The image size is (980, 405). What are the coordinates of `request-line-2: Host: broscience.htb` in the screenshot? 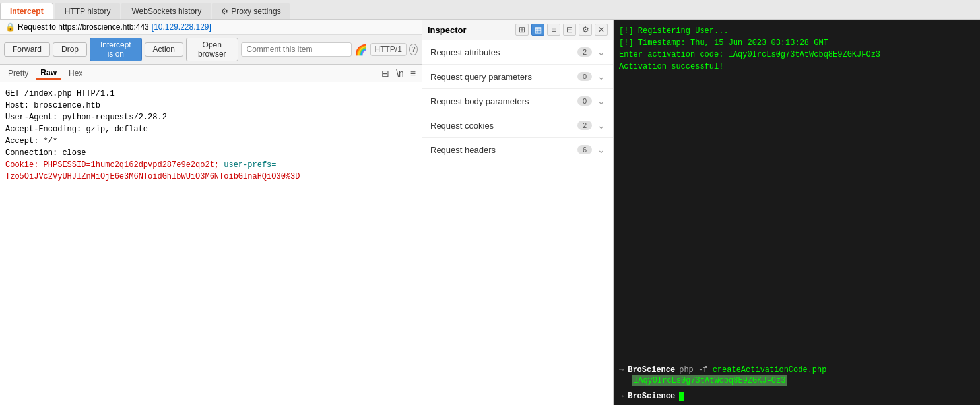 It's located at (211, 106).